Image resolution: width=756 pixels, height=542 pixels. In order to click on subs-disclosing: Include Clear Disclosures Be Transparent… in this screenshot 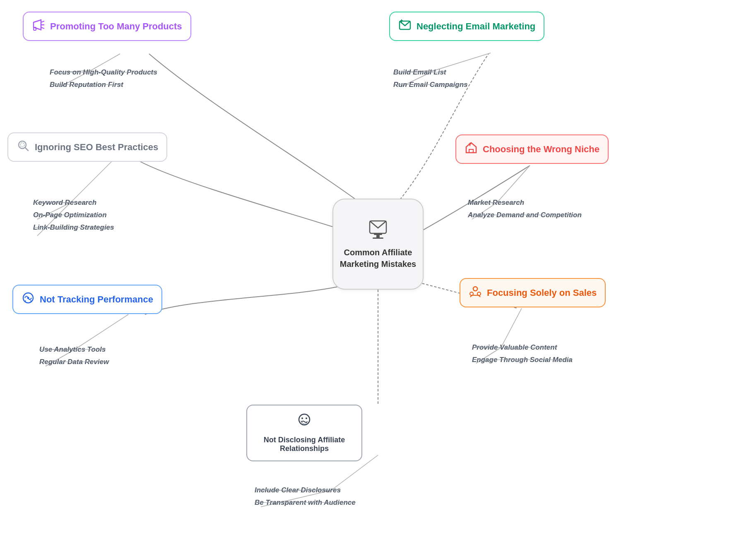, I will do `click(305, 496)`.